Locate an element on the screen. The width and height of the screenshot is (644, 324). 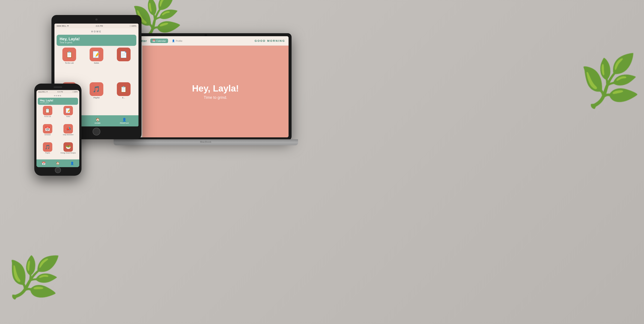
iphone-motivation-icon: 📣 is located at coordinates (68, 129).